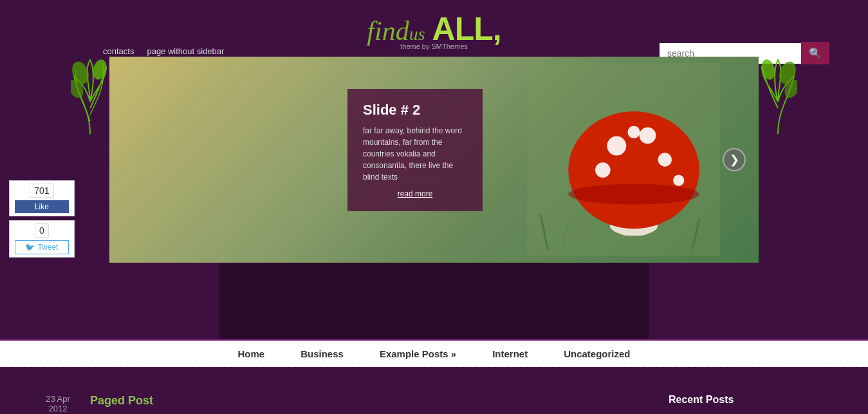  What do you see at coordinates (434, 28) in the screenshot?
I see `header: contacts page without sidebar findus ALL…` at bounding box center [434, 28].